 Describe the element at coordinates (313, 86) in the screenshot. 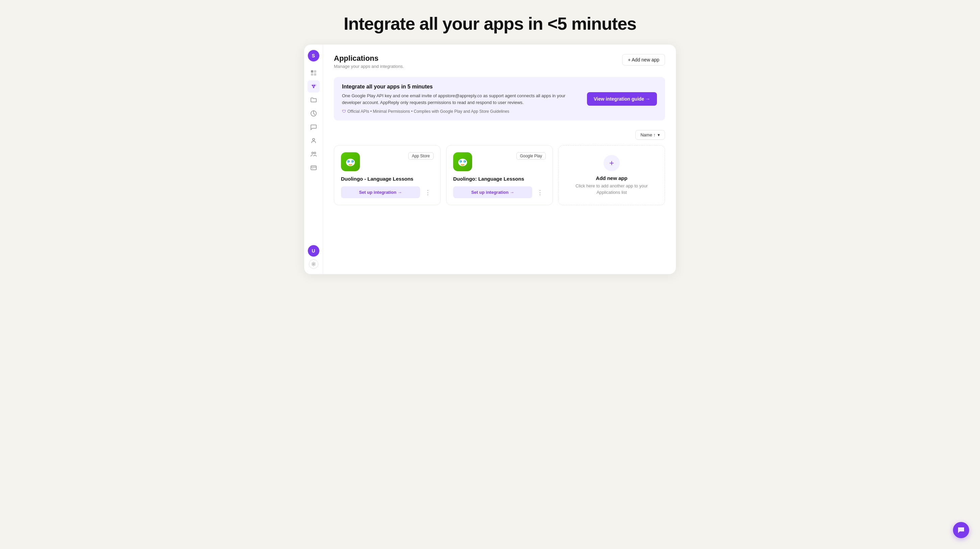

I see `sidebar-item-integrations` at that location.